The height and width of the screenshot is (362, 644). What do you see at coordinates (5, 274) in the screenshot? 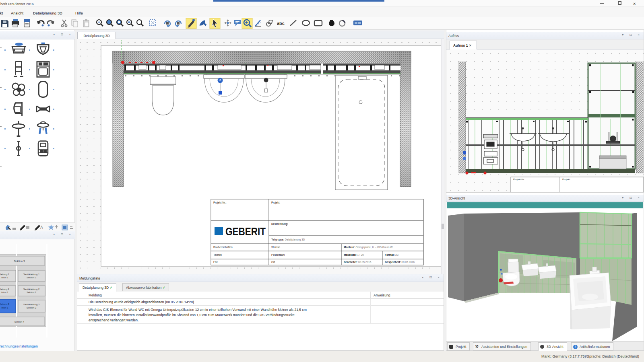
I see `svg-text: leitung 1` at bounding box center [5, 274].